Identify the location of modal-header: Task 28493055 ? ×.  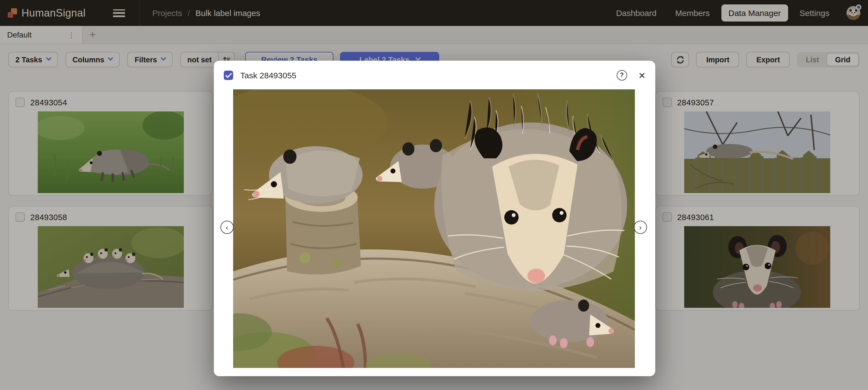
(435, 75).